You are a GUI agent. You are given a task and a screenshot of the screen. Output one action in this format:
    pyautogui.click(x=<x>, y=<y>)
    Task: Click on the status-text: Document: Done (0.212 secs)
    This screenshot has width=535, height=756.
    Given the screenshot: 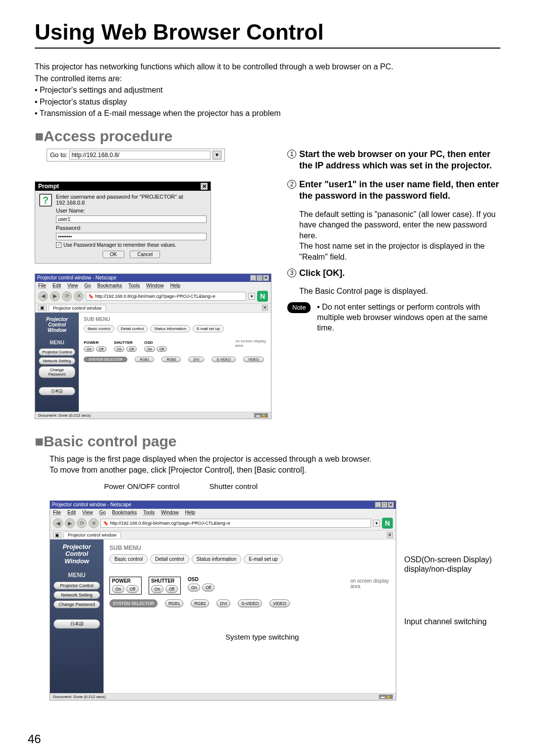 What is the action you would take?
    pyautogui.click(x=79, y=697)
    